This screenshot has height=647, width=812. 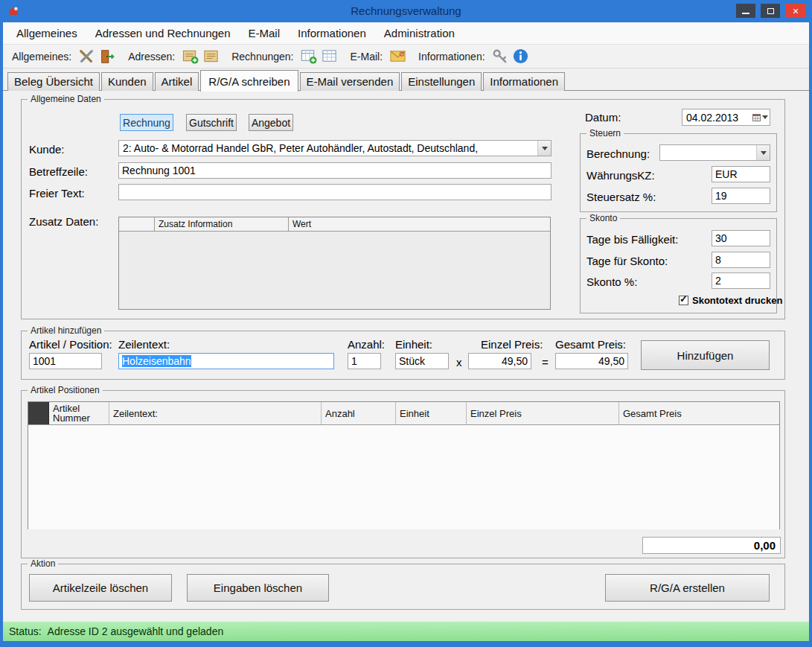 What do you see at coordinates (621, 176) in the screenshot?
I see `waehrungskz-label: WährungsKZ:` at bounding box center [621, 176].